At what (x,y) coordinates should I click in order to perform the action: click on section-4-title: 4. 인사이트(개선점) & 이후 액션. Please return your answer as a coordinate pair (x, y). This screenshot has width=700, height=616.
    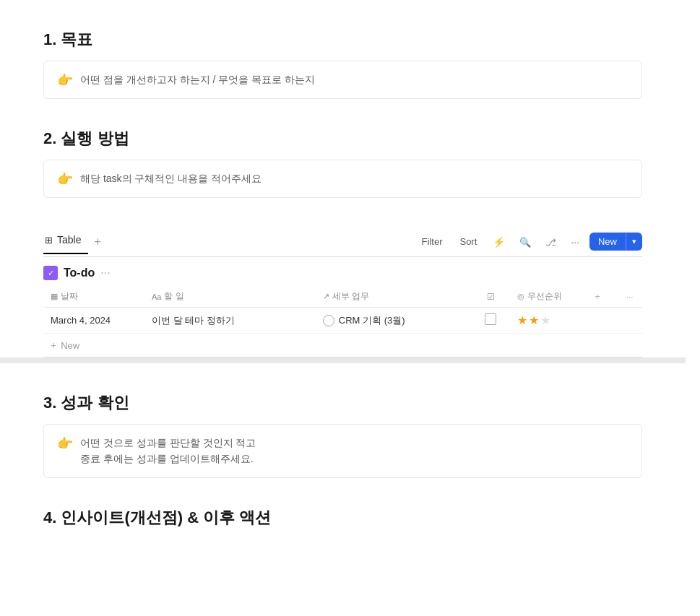
    Looking at the image, I should click on (342, 518).